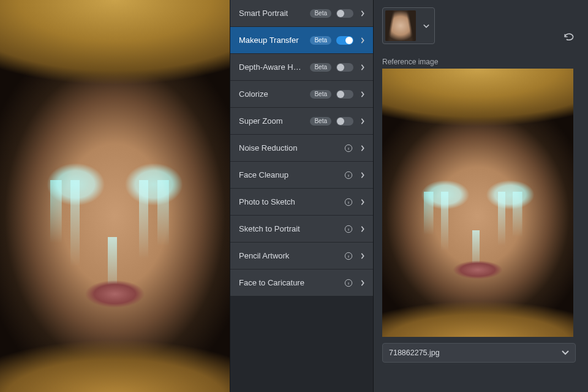 The image size is (588, 392). I want to click on filter-row: Depth-Aware H…Beta, so click(301, 67).